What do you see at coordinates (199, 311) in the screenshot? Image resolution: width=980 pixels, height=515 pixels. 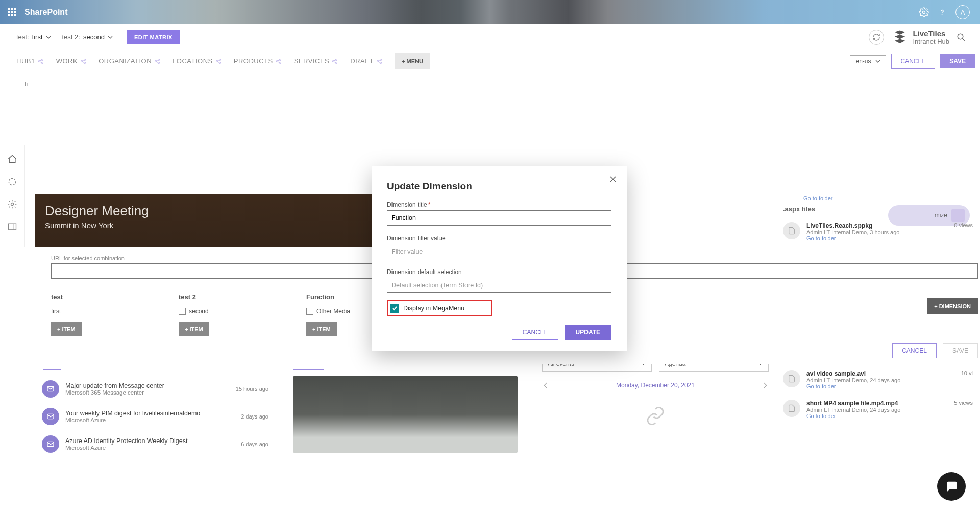 I see `dimension-item-label: second` at bounding box center [199, 311].